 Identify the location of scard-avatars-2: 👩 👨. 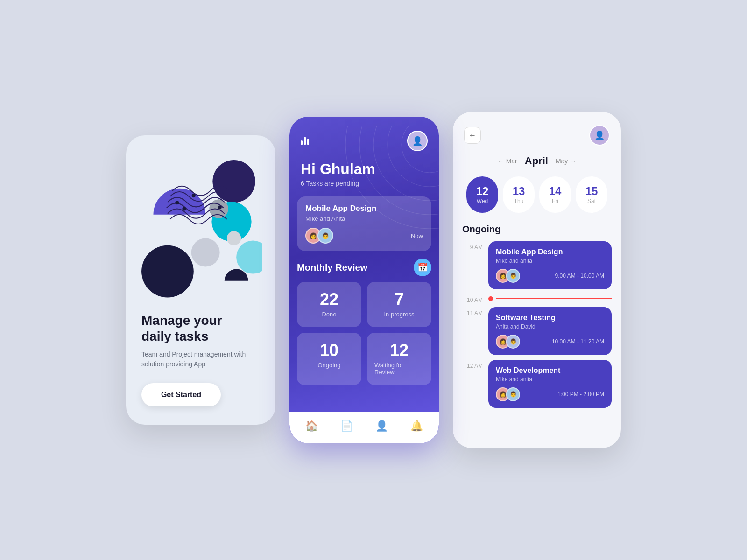
(506, 342).